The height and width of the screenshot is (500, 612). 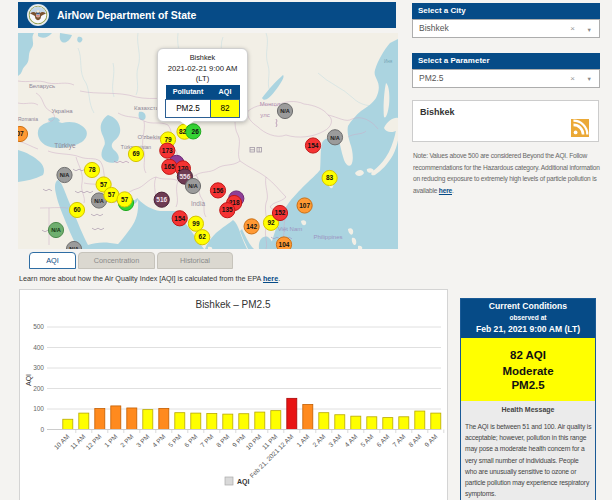 I want to click on svg-text: 62, so click(x=203, y=236).